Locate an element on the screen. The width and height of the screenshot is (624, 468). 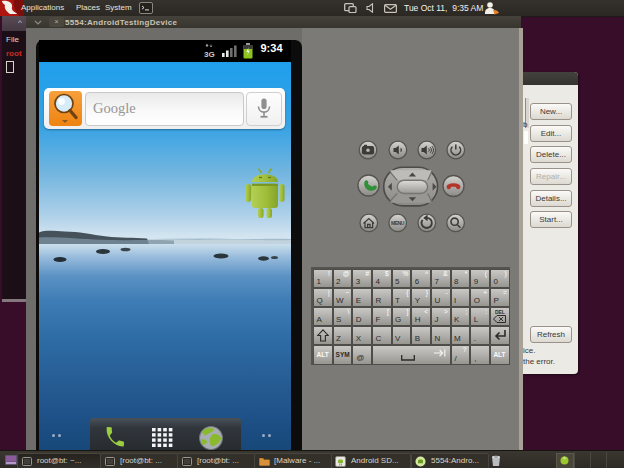
svg-text: MENU is located at coordinates (398, 223).